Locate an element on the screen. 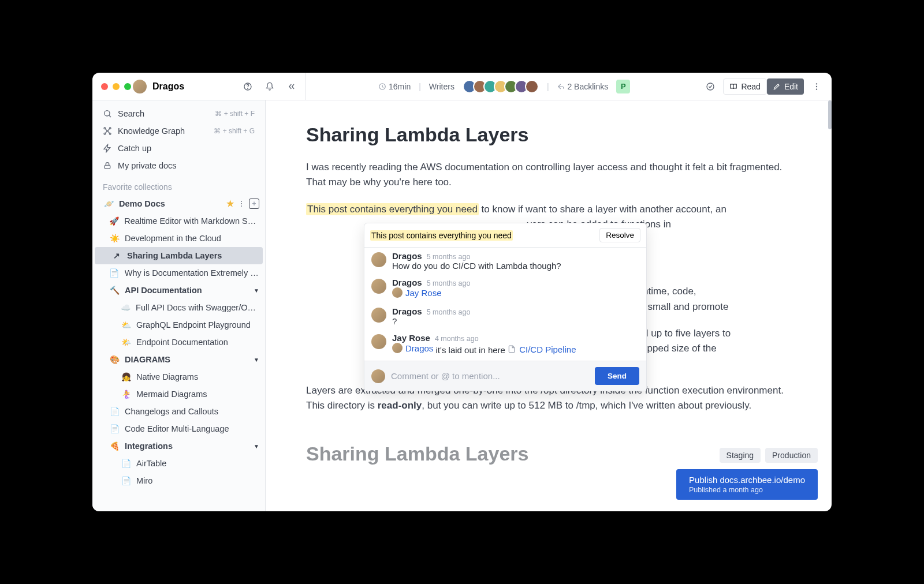  mention-link: Dragos is located at coordinates (412, 348).